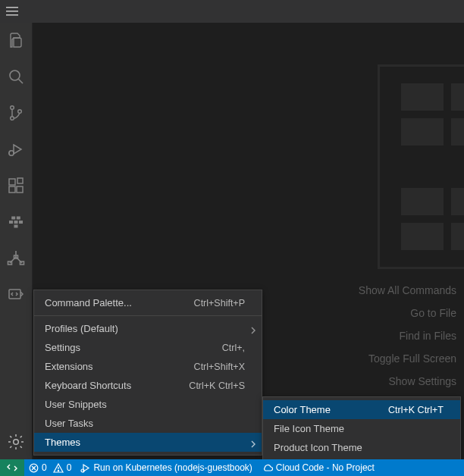  Describe the element at coordinates (70, 468) in the screenshot. I see `warning-count: 0` at that location.